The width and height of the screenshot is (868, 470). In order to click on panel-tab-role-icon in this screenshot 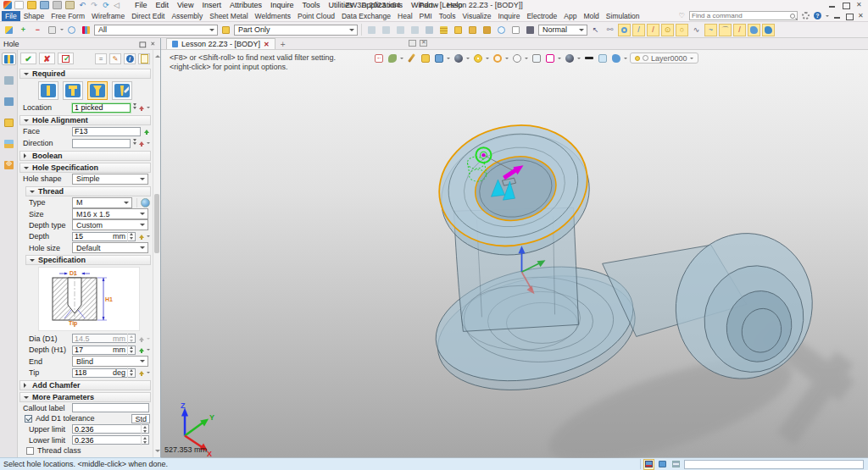, I will do `click(8, 164)`.